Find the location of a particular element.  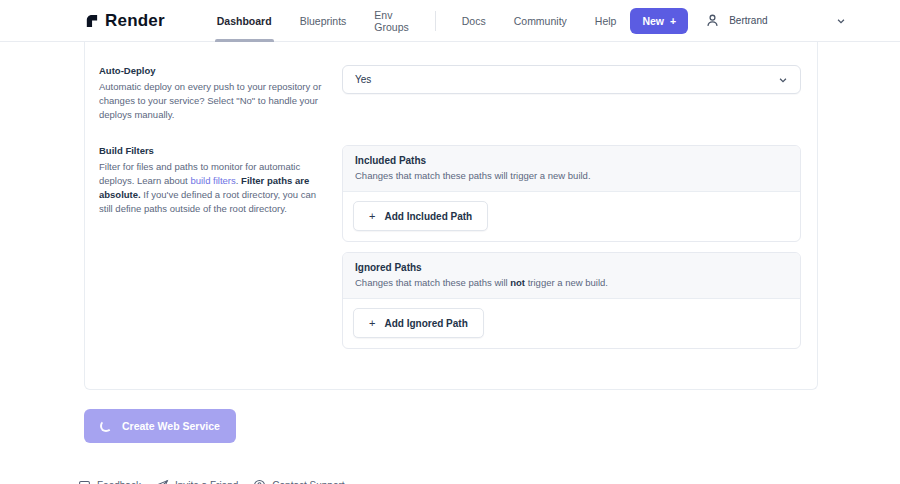

paper-plane-icon is located at coordinates (162, 482).